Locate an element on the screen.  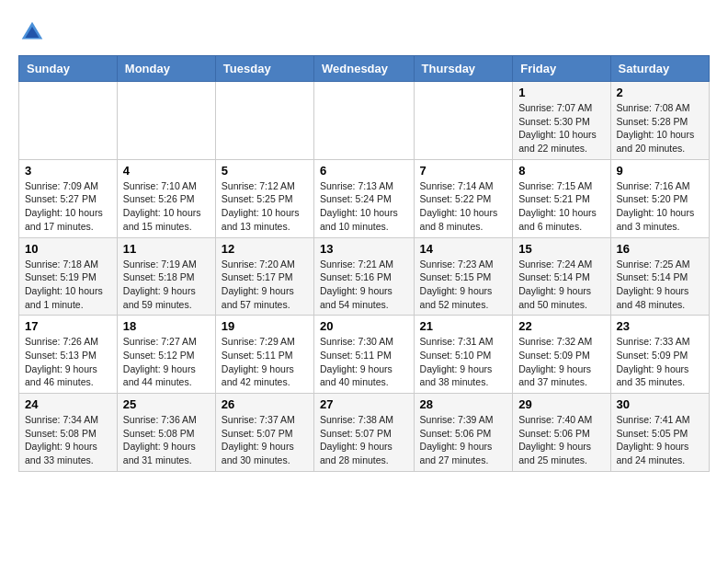
day-info: Sunrise: 7:39 AM Sunset: 5:06 PM Dayligh… is located at coordinates (463, 440).